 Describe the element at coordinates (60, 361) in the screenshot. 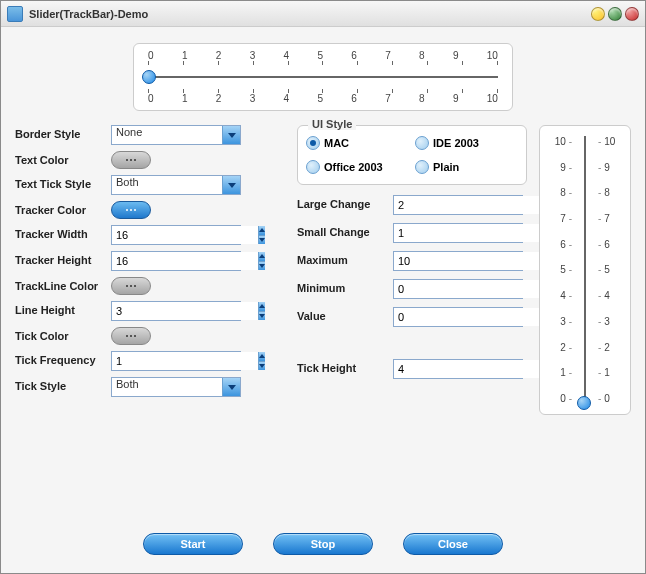

I see `tick-frequency-label: Tick Frequency` at that location.